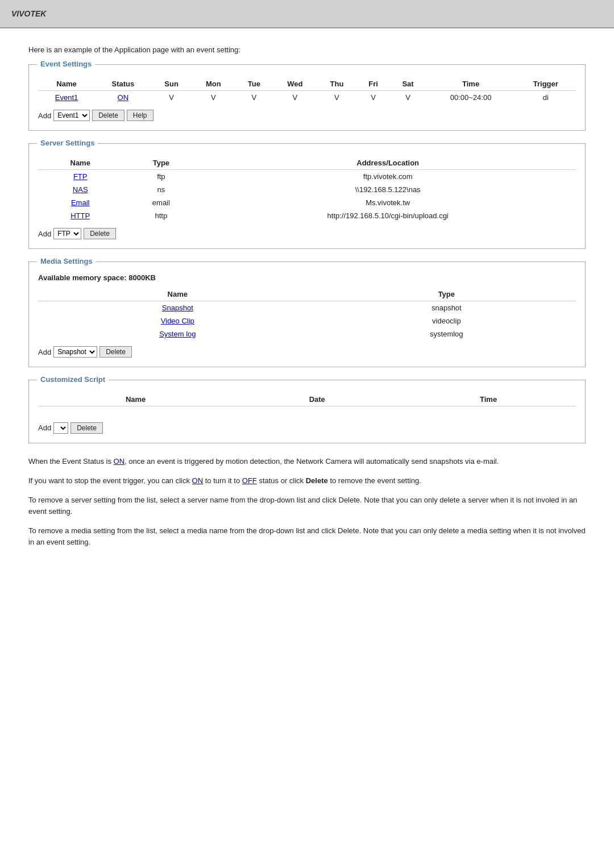  Describe the element at coordinates (116, 352) in the screenshot. I see `media-delete-button: Delete` at that location.